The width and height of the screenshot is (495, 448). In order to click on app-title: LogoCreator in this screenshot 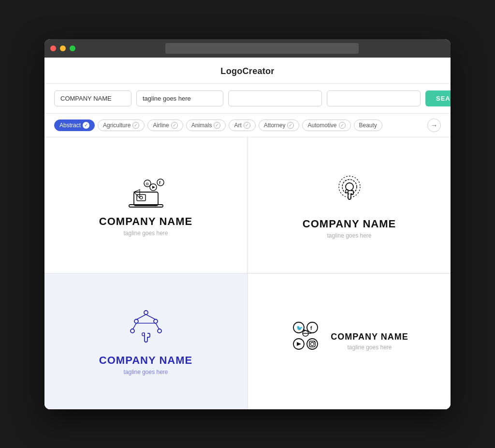, I will do `click(248, 71)`.